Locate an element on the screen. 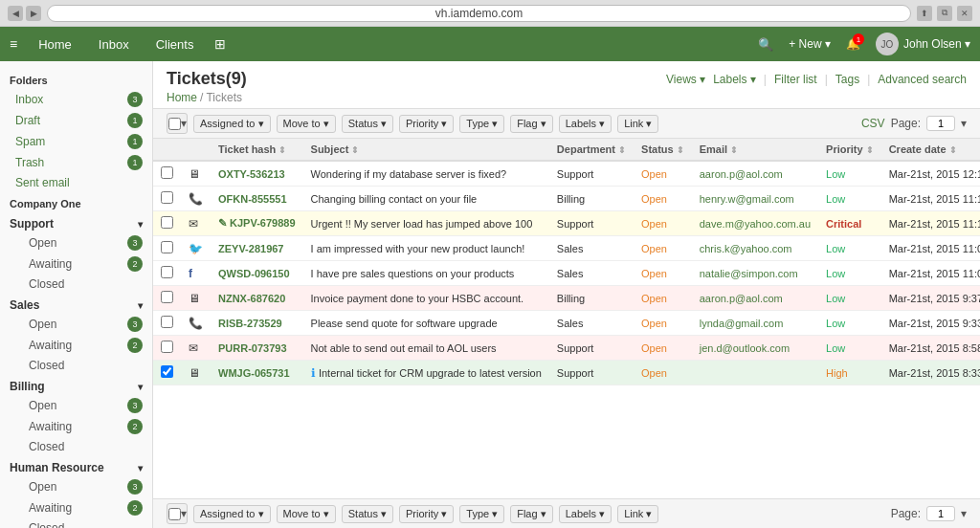 This screenshot has width=980, height=528. move-to-button: Move to ▾ is located at coordinates (306, 124).